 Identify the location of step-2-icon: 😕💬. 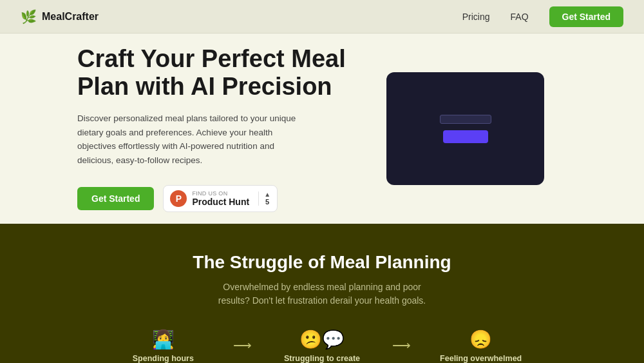
(322, 340).